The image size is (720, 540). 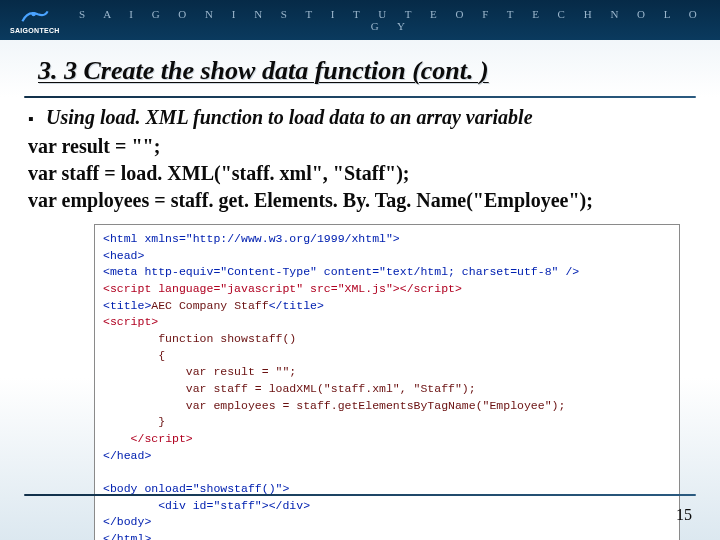 What do you see at coordinates (124, 256) in the screenshot?
I see `snippet-line: <head>` at bounding box center [124, 256].